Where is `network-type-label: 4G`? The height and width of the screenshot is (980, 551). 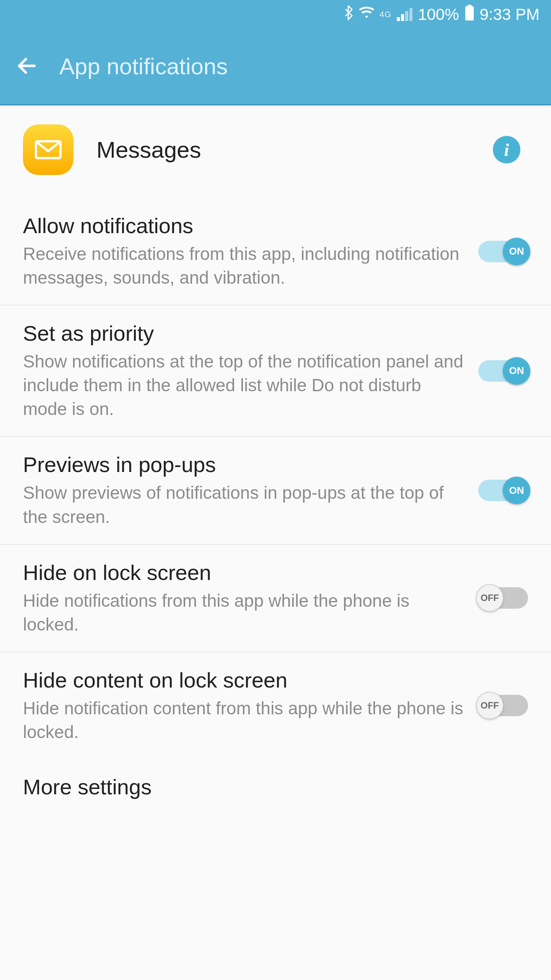
network-type-label: 4G is located at coordinates (386, 15).